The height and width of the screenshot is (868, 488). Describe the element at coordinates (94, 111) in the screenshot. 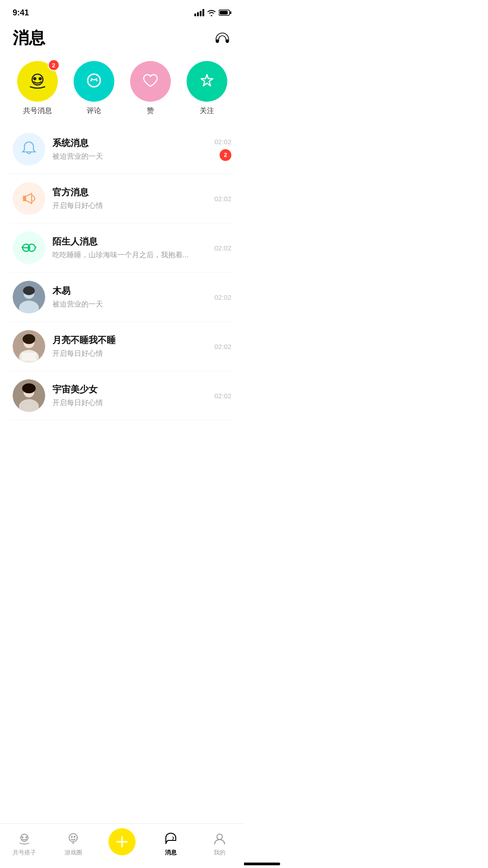

I see `pinglun-label: 评论` at that location.